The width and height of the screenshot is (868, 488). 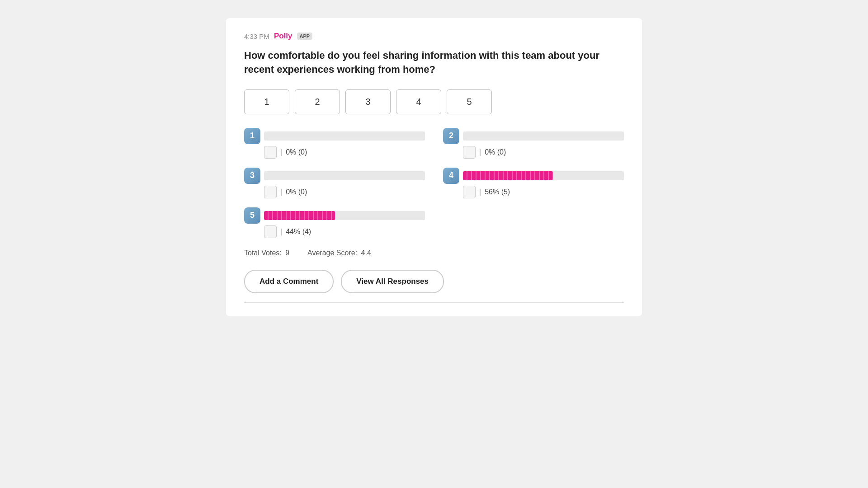 I want to click on app-badge: APP, so click(x=305, y=36).